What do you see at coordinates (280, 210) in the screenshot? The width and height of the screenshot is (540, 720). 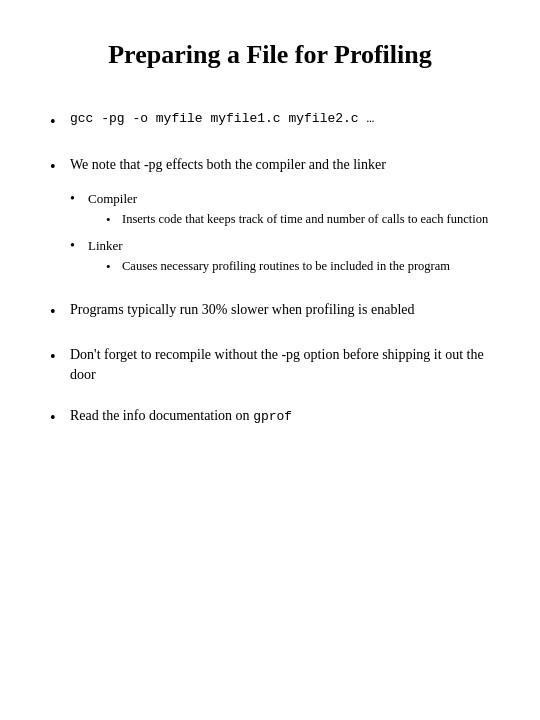 I see `nested-item-compiler: • Compiler • Inserts code that keeps tra…` at bounding box center [280, 210].